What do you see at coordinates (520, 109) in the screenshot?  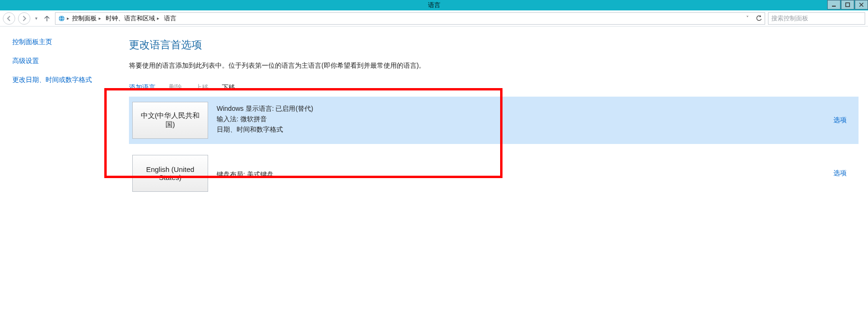 I see `language-detail-line: Windows 显示语言: 已启用(替代)` at bounding box center [520, 109].